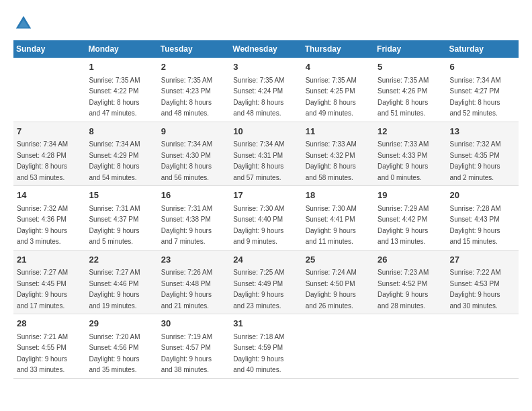 The width and height of the screenshot is (532, 411). I want to click on logo-icon, so click(24, 24).